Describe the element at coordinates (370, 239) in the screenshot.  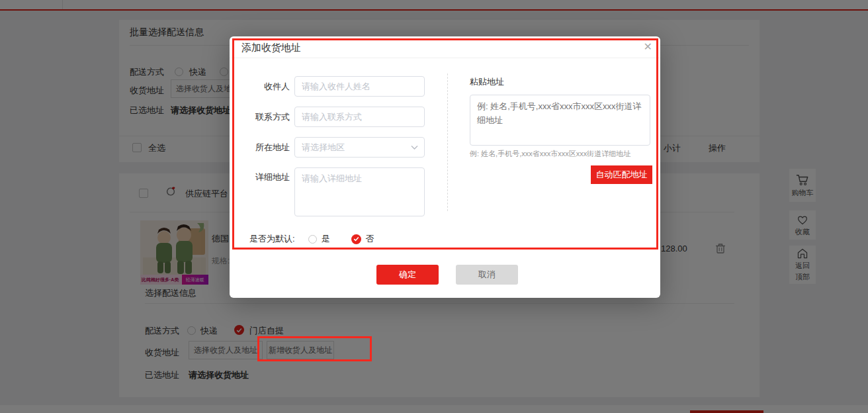
I see `default-no-label: 否` at that location.